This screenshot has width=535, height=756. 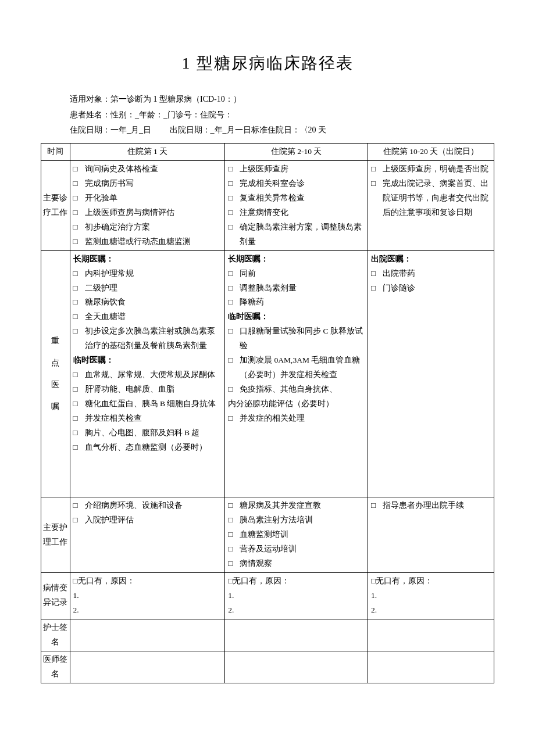 I want to click on checkbox-item: 二级护理, so click(x=148, y=288).